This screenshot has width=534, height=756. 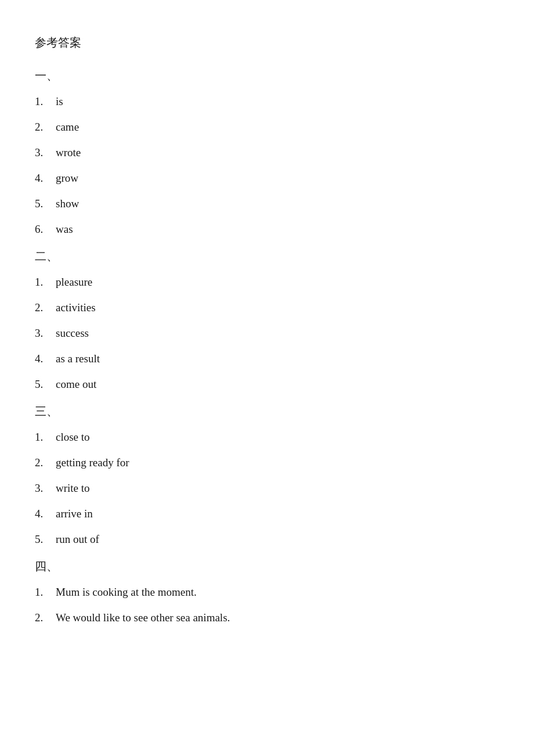 I want to click on answer-list-3: 1.close to2.getting ready for3.write to4…, so click(x=267, y=488).